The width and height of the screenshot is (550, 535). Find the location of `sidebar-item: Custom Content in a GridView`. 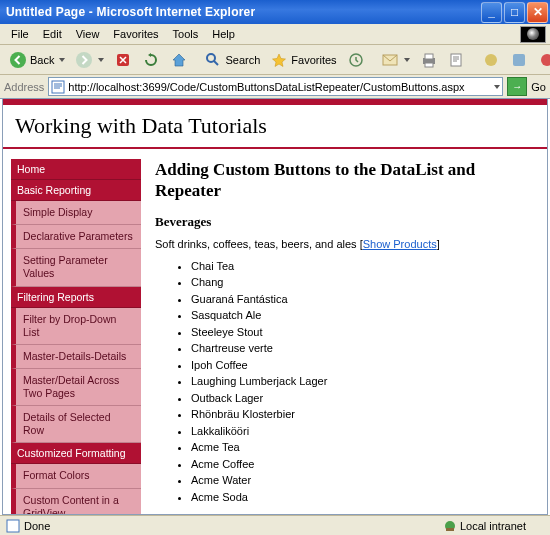

sidebar-item: Custom Content in a GridView is located at coordinates (76, 502).